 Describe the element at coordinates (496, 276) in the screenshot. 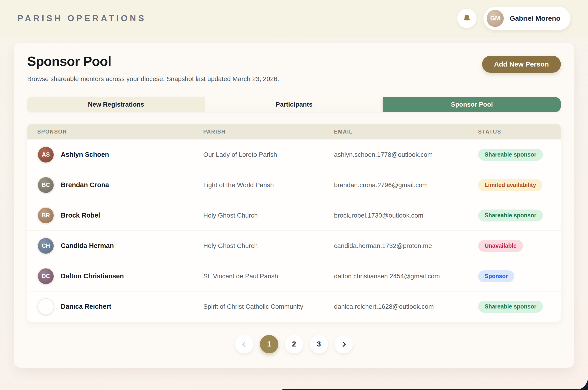

I see `status-badge: Sponsor` at that location.